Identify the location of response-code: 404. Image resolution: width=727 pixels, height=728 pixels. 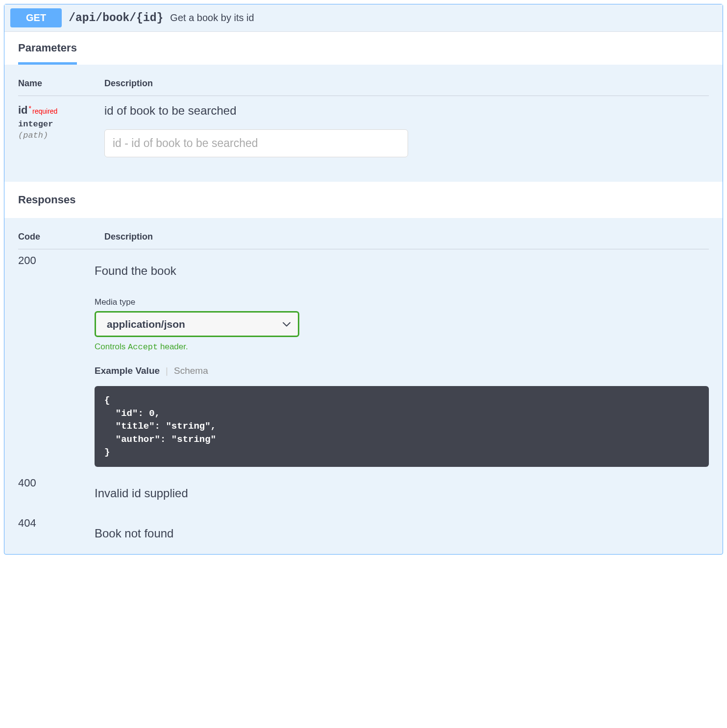
(56, 529).